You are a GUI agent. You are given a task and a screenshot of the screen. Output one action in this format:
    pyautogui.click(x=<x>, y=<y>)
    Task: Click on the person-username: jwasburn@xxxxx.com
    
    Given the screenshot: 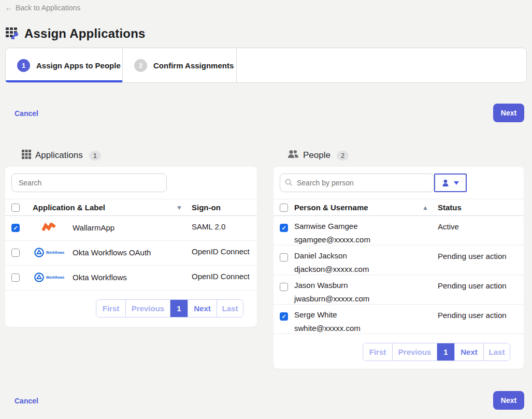 What is the action you would take?
    pyautogui.click(x=332, y=298)
    